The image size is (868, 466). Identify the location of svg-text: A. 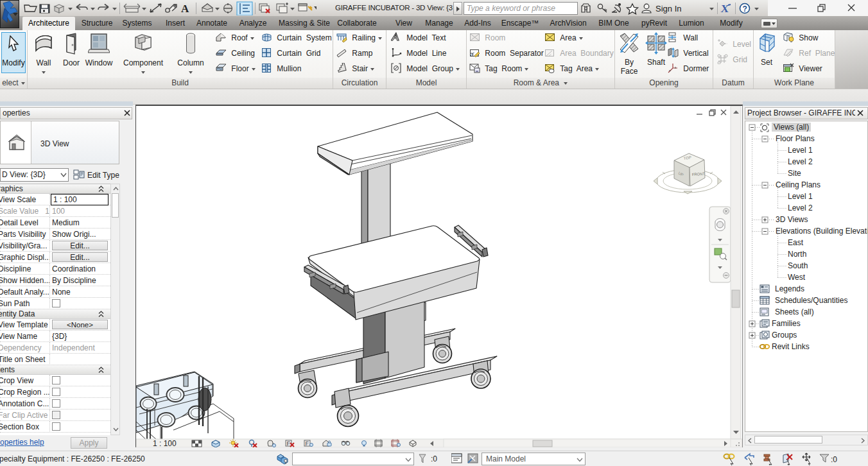
(185, 9).